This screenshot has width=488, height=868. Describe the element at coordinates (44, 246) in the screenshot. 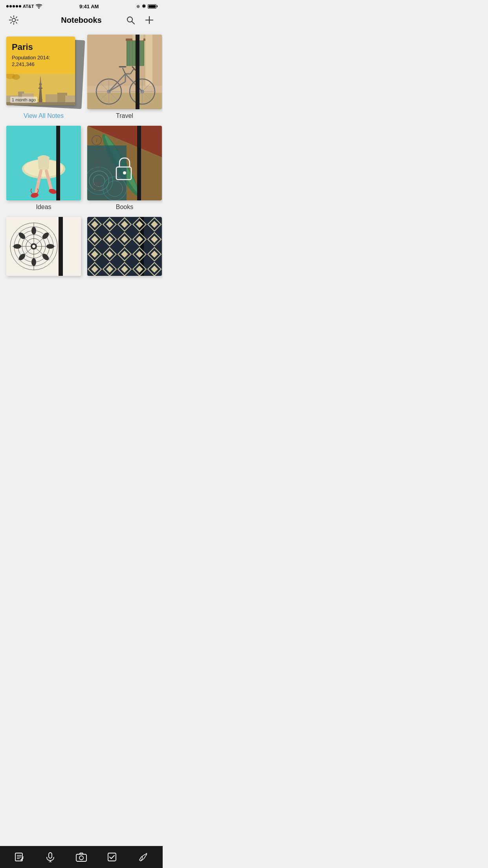

I see `nb5-cover` at that location.